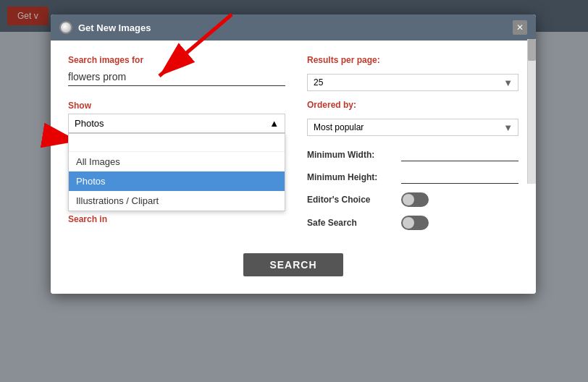 This screenshot has height=382, width=588. I want to click on search-label: Search images for, so click(177, 60).